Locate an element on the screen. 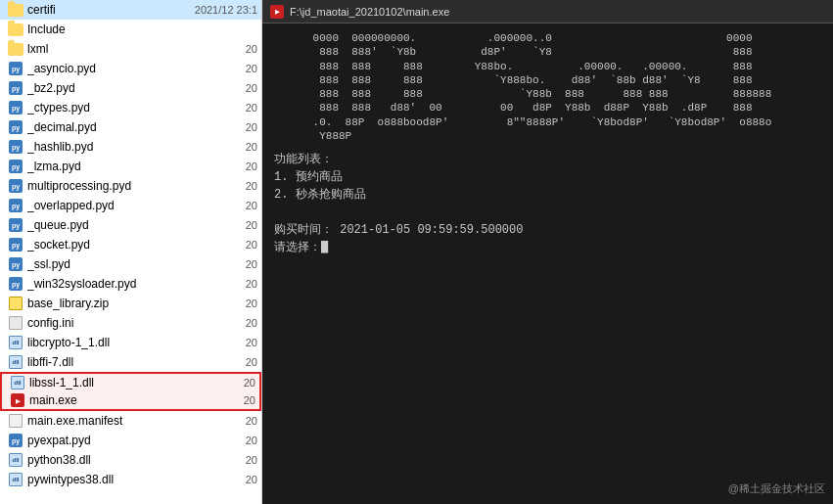 This screenshot has height=504, width=833. file-item: Include is located at coordinates (131, 29).